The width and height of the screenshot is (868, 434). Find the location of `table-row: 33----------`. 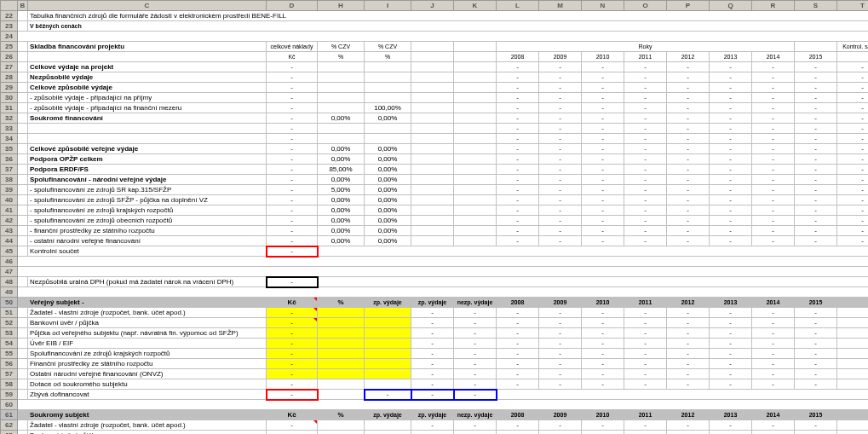

table-row: 33---------- is located at coordinates (434, 129).